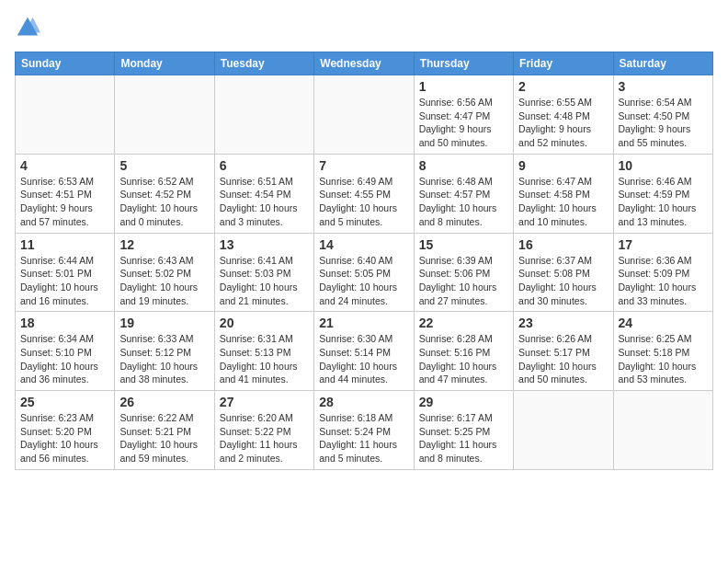 This screenshot has height=563, width=728. What do you see at coordinates (364, 193) in the screenshot?
I see `calendar-day-cell: 7Sunrise: 6:49 AM Sunset: 4:55 PM Daylig…` at bounding box center [364, 193].